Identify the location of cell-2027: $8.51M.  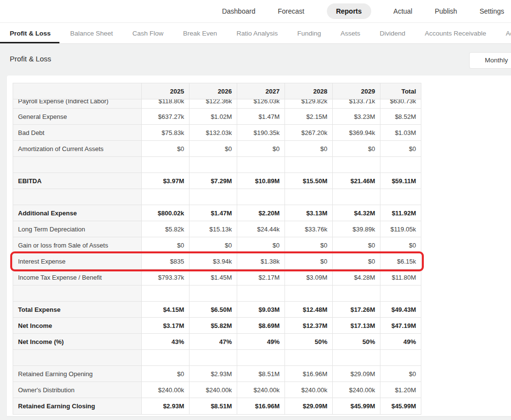
(261, 374).